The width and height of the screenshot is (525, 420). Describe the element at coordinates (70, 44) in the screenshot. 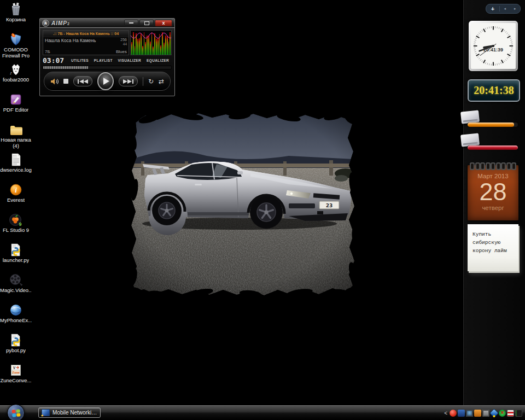

I see `track-title: Нашла Коса На Камень` at that location.